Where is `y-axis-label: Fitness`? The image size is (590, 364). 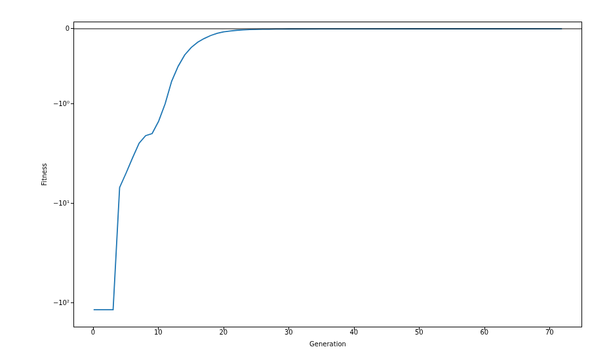 y-axis-label: Fitness is located at coordinates (44, 174).